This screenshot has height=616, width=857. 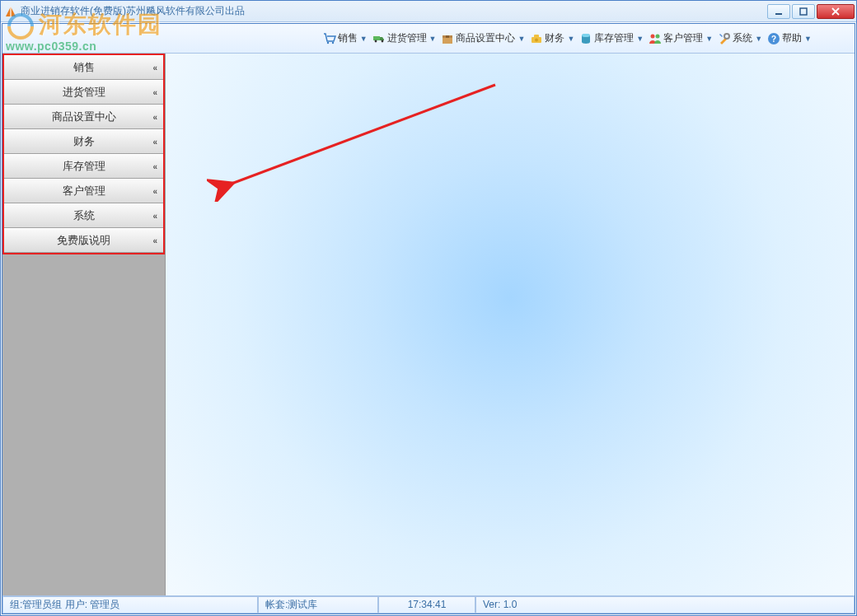 I want to click on box-icon, so click(x=447, y=39).